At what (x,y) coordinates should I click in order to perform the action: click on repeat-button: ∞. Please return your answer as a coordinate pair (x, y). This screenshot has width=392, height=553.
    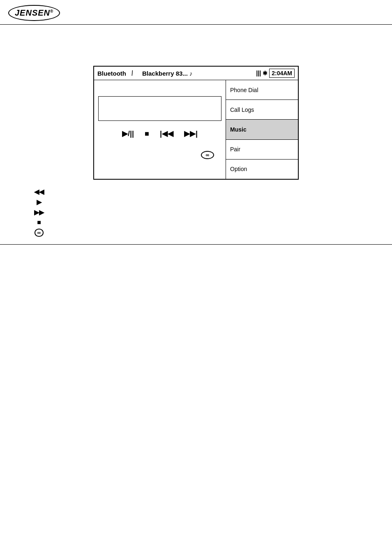
    Looking at the image, I should click on (208, 155).